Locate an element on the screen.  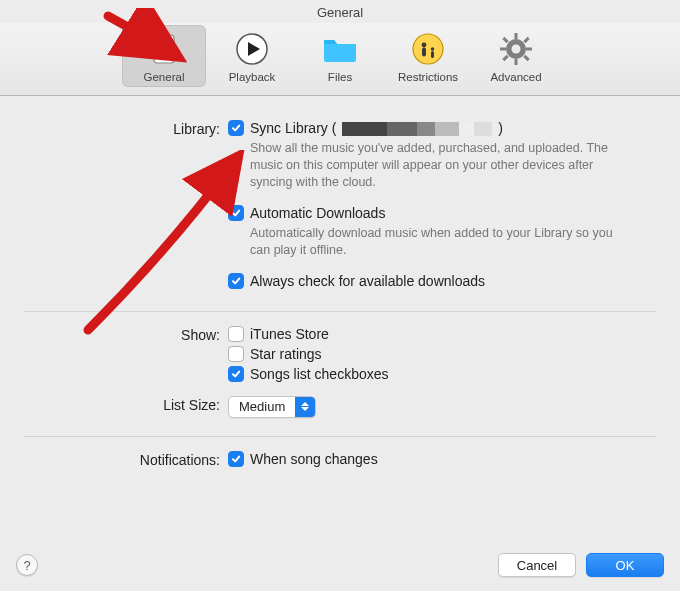
general-icon is located at coordinates (164, 49).